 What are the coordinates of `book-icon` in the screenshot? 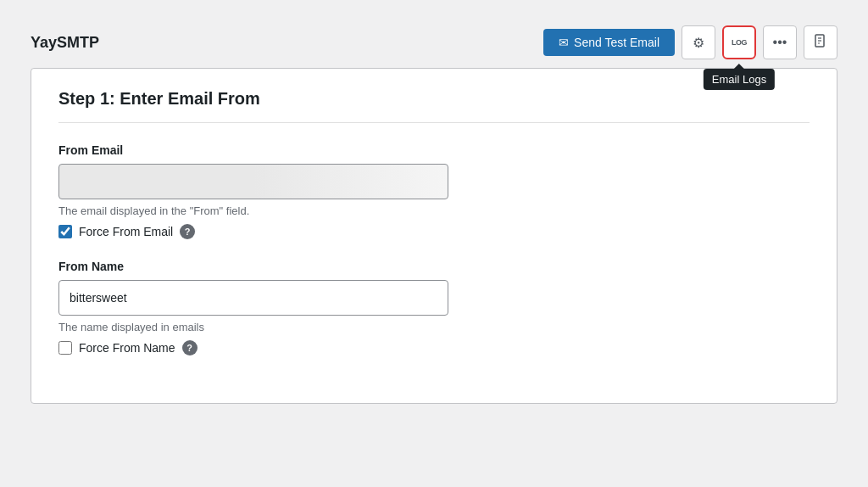 It's located at (821, 42).